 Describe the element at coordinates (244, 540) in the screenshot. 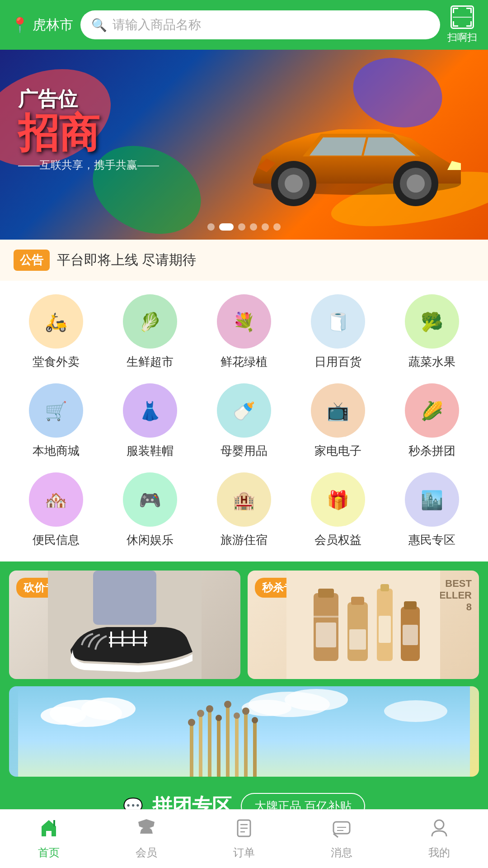

I see `cat-label-travel: 旅游住宿` at that location.